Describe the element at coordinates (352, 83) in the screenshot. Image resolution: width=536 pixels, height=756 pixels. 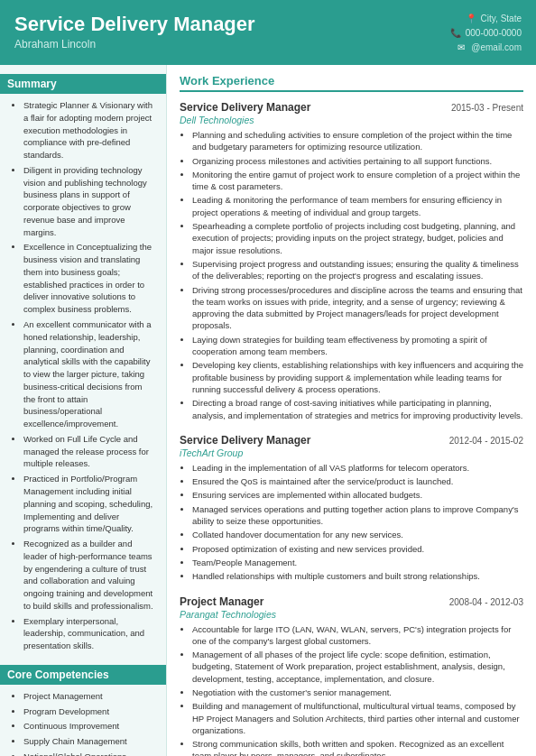
I see `work-experience-header: Work Experience` at that location.